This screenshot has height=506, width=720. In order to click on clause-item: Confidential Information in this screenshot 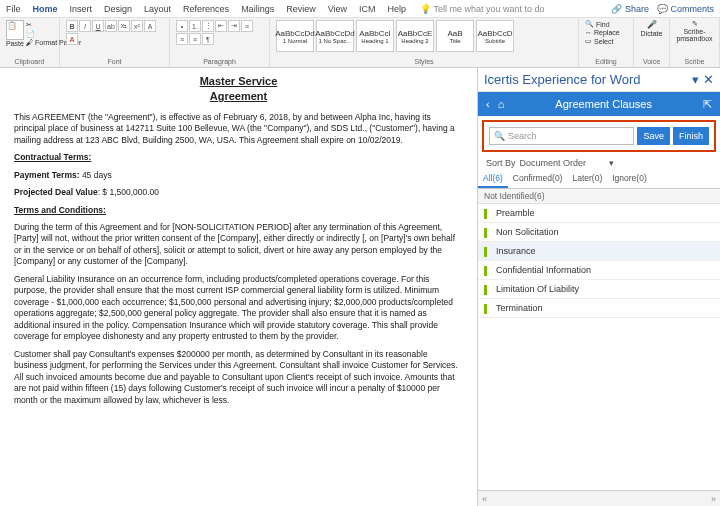, I will do `click(599, 270)`.